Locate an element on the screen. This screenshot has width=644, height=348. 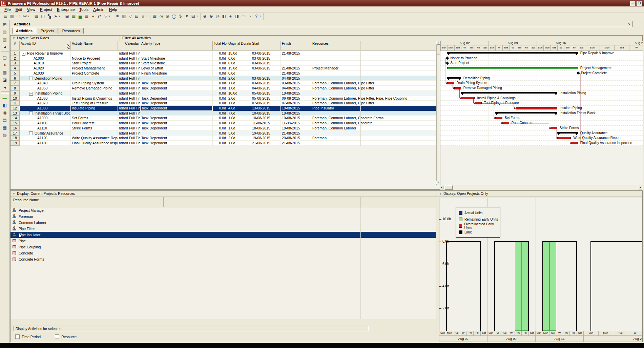
table-row: 9−Installation Pipingndard Full Time0.0d… is located at coordinates (224, 94).